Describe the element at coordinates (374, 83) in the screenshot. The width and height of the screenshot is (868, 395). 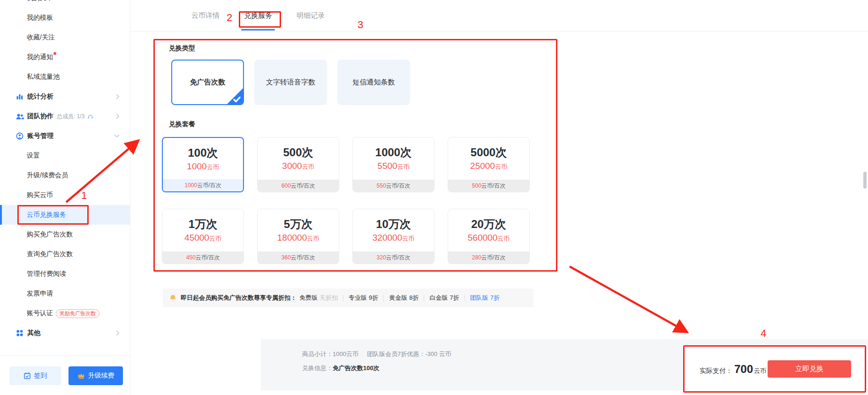
I see `exchange-type-option-label: 短信通知条数` at that location.